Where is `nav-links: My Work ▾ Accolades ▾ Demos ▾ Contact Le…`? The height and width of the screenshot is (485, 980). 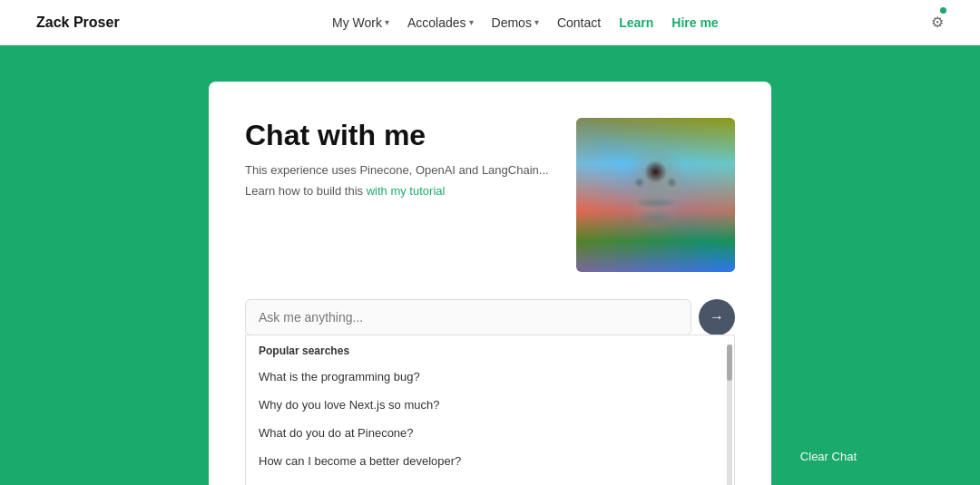 nav-links: My Work ▾ Accolades ▾ Demos ▾ Contact Le… is located at coordinates (525, 23).